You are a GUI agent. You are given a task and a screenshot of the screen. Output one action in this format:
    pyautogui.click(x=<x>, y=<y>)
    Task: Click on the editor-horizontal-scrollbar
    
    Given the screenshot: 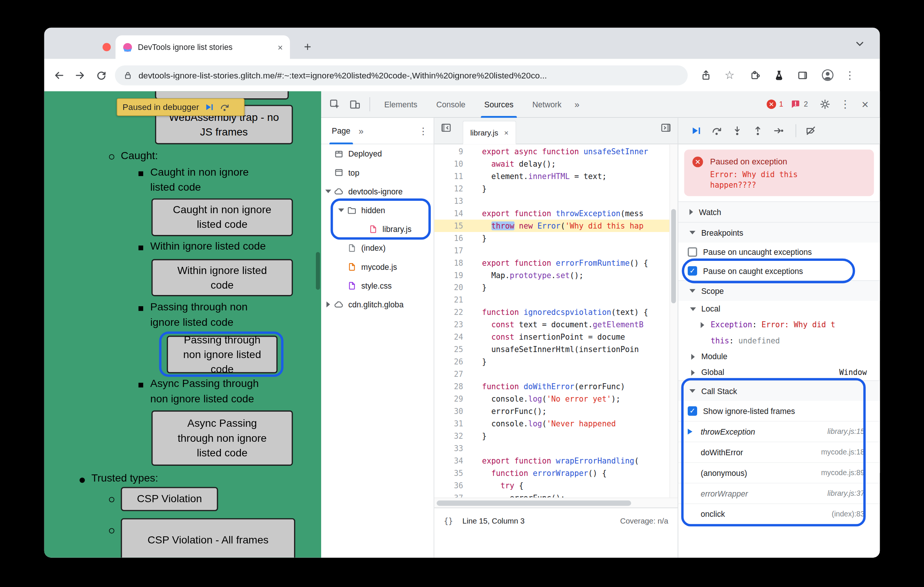 What is the action you would take?
    pyautogui.click(x=556, y=503)
    